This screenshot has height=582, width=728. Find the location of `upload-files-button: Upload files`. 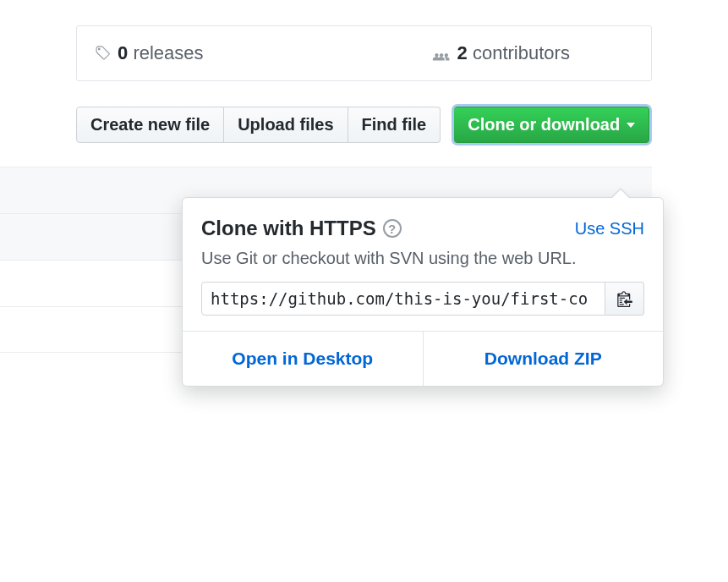

upload-files-button: Upload files is located at coordinates (286, 125).